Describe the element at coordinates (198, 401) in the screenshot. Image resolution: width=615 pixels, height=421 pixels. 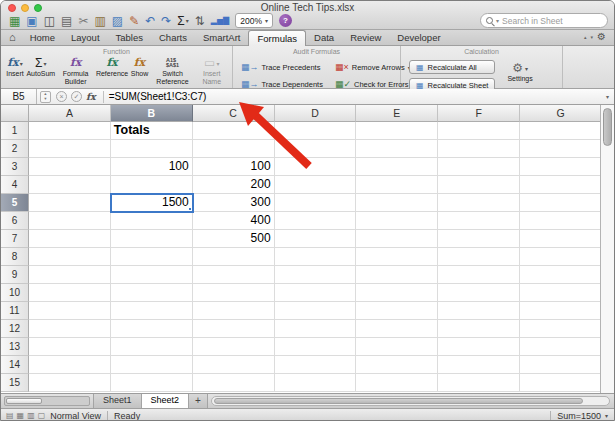
I see `add-sheet-tab: +` at that location.